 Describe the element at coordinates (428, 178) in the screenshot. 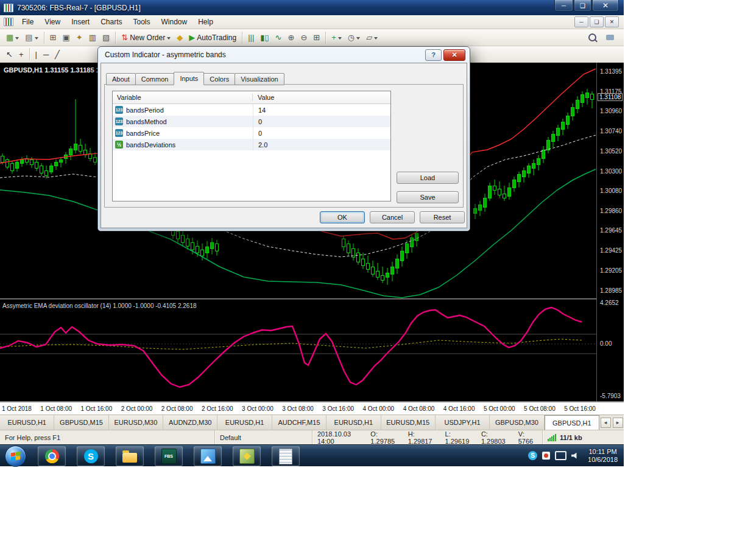

I see `load-button: Load` at that location.